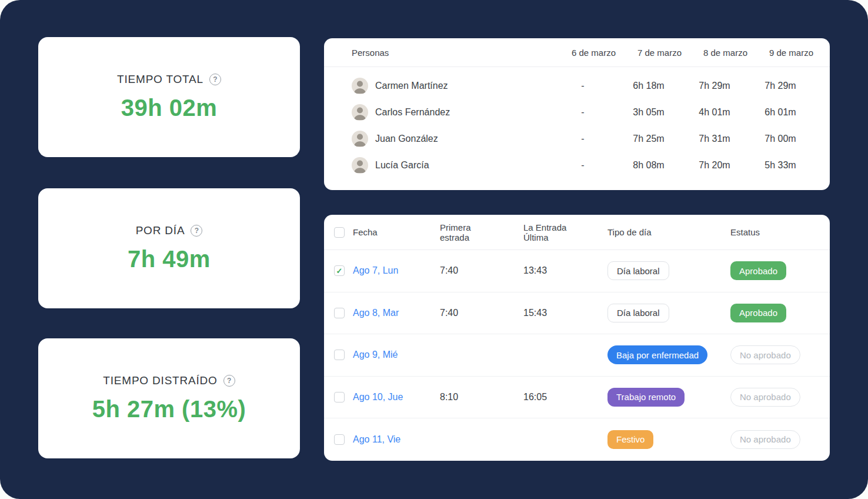  Describe the element at coordinates (376, 440) in the screenshot. I see `date-link: Ago 11, Vie` at that location.